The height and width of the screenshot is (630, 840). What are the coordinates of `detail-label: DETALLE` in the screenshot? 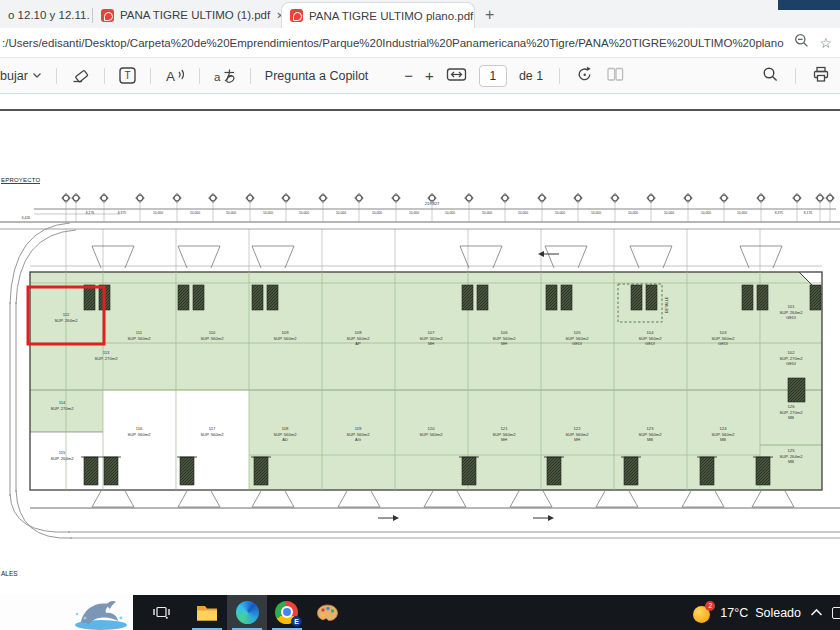 It's located at (667, 304).